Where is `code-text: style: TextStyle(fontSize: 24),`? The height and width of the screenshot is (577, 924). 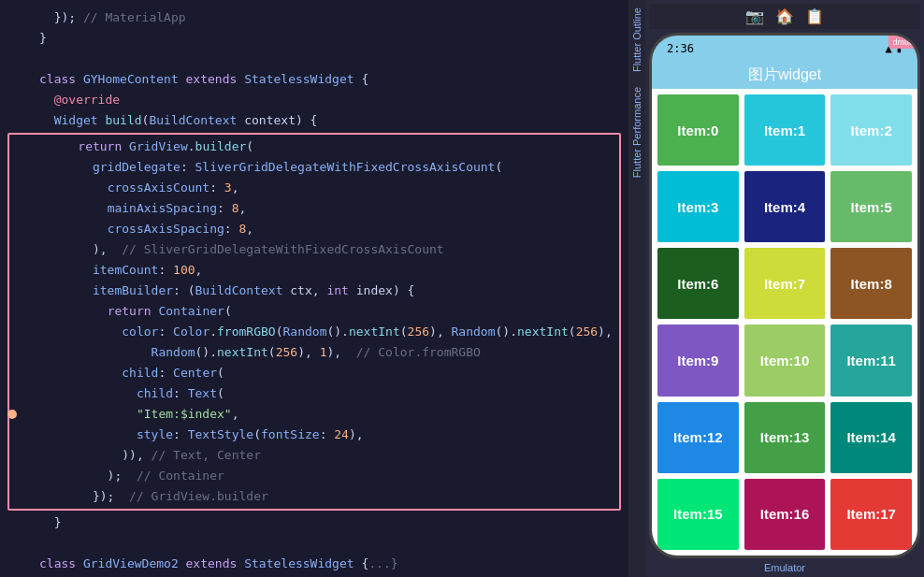
code-text: style: TextStyle(fontSize: 24), is located at coordinates (206, 436).